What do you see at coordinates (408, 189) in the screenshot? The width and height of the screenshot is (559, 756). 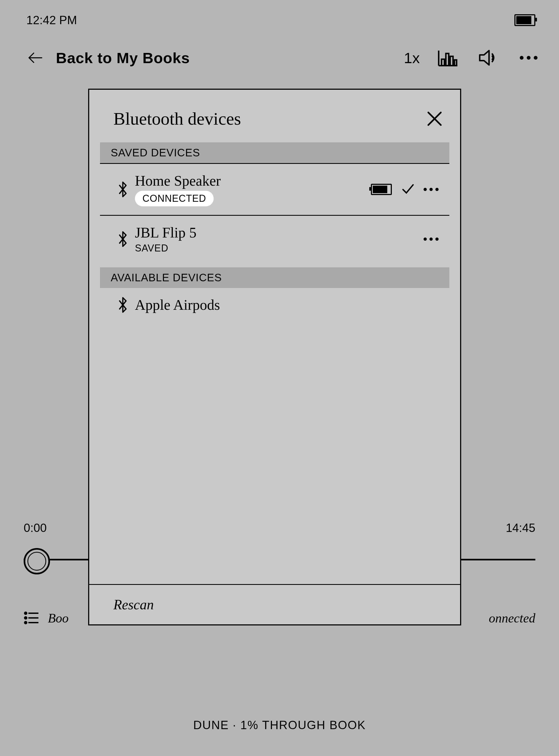 I see `check-icon` at bounding box center [408, 189].